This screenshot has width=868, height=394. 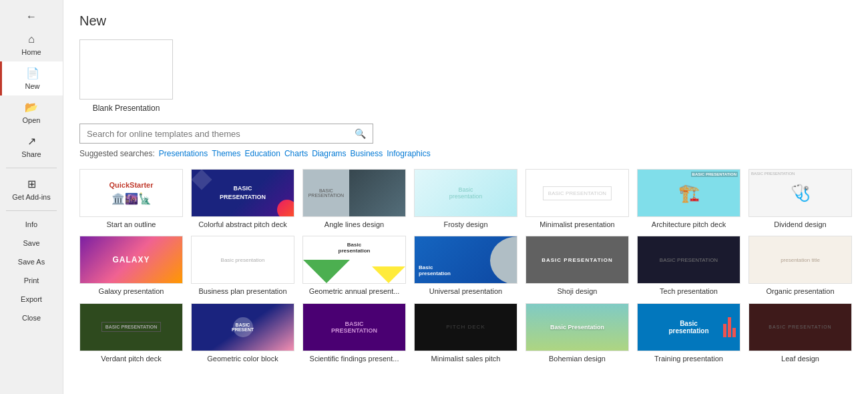 I want to click on template-leaf: BASIC PRESENTATION Leaf design, so click(x=800, y=333).